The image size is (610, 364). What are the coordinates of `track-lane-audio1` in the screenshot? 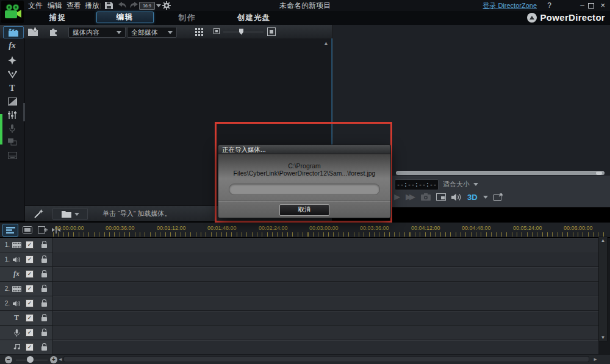 It's located at (326, 260).